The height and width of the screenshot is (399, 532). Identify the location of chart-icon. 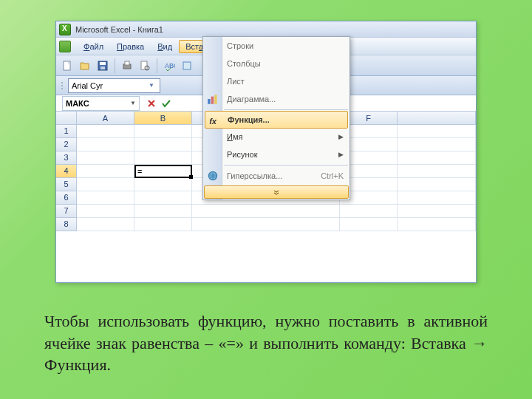
(213, 99).